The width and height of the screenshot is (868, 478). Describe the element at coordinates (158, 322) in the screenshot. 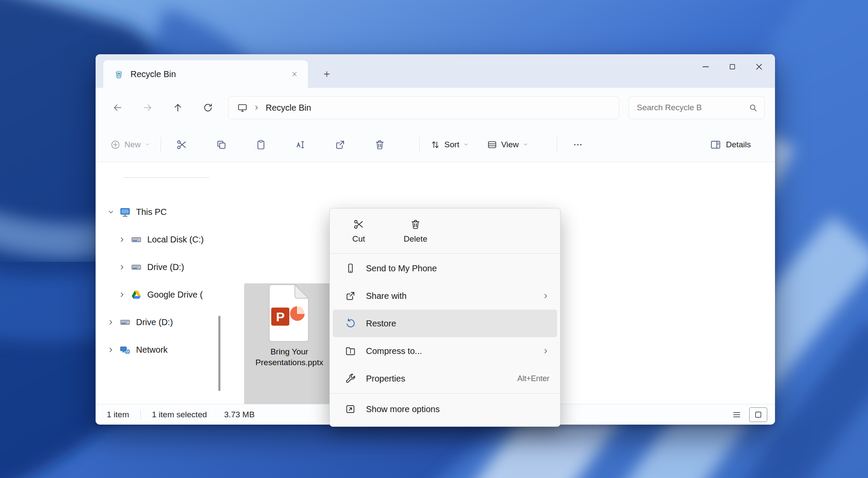

I see `sidebar-item-drive-d-2: Drive (D:)` at that location.